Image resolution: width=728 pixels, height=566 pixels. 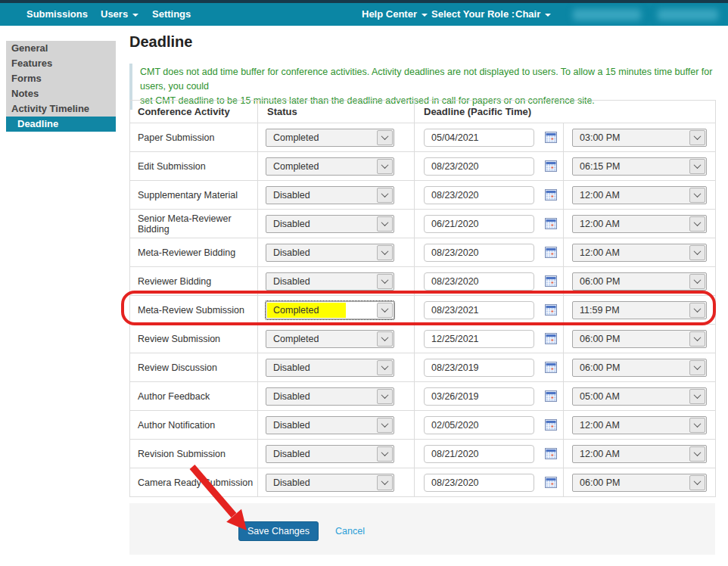 What do you see at coordinates (639, 138) in the screenshot?
I see `time-select: 03:00 PM` at bounding box center [639, 138].